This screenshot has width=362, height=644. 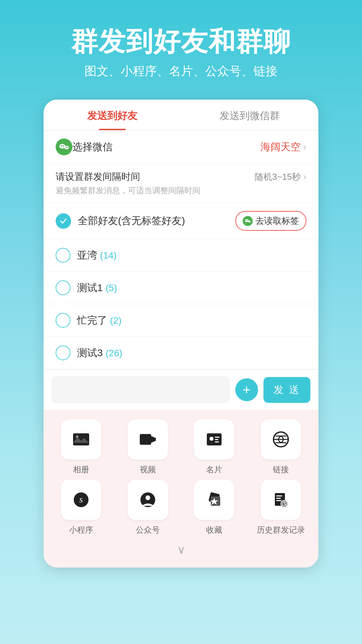 What do you see at coordinates (181, 507) in the screenshot?
I see `toolbar-row-2: s 小程序 公众号` at bounding box center [181, 507].